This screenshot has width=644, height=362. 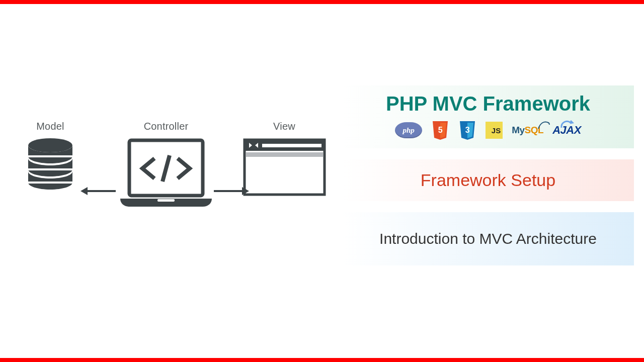 What do you see at coordinates (50, 127) in the screenshot?
I see `model-label: Model` at bounding box center [50, 127].